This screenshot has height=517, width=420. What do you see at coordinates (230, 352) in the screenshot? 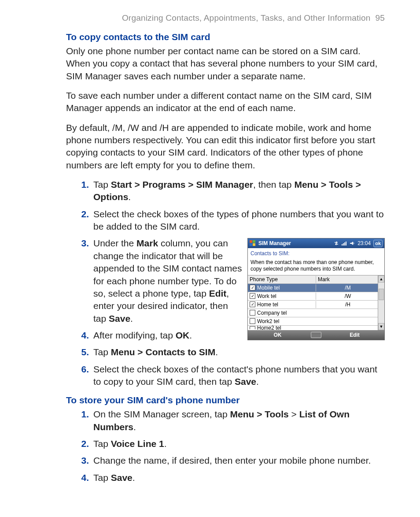
I see `step-item: Tap Menu > Contacts to SIM.` at bounding box center [230, 352].